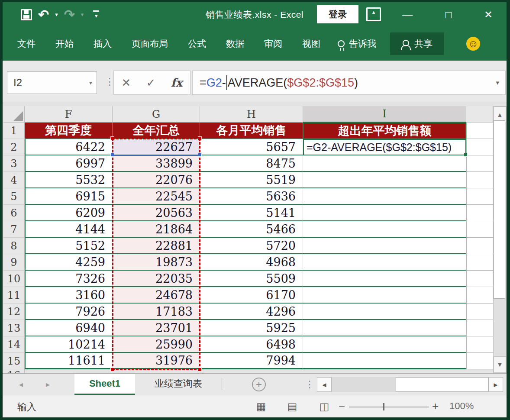 Image resolution: width=510 pixels, height=420 pixels. What do you see at coordinates (68, 345) in the screenshot?
I see `cell-f14: 10214` at bounding box center [68, 345].